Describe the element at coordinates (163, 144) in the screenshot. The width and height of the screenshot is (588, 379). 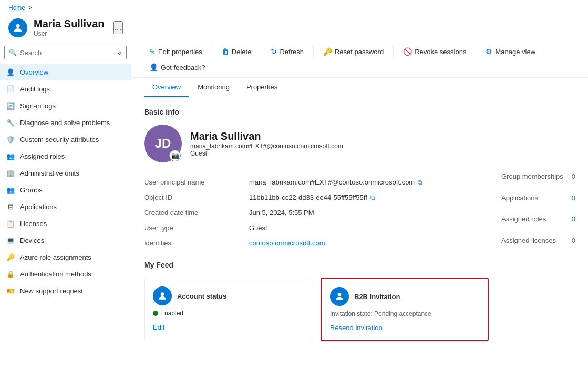
I see `avatar: JD 📷` at that location.